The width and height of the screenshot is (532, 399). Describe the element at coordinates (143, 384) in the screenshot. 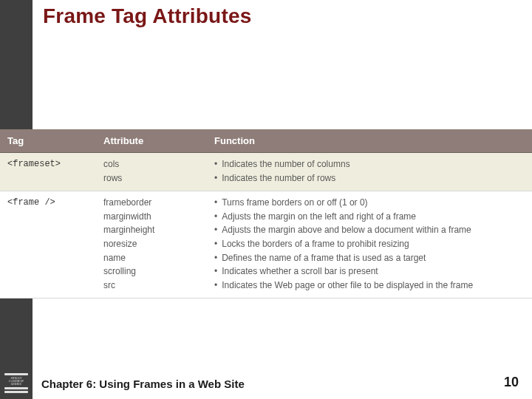

I see `chapter-title: Chapter 6: Using Frames in a Web Site` at that location.